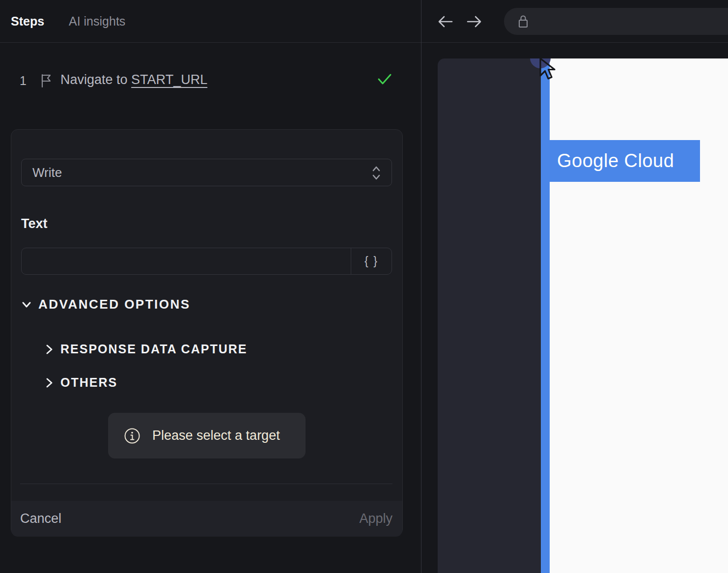 The height and width of the screenshot is (573, 728). I want to click on target-highlight: Google Cloud, so click(625, 161).